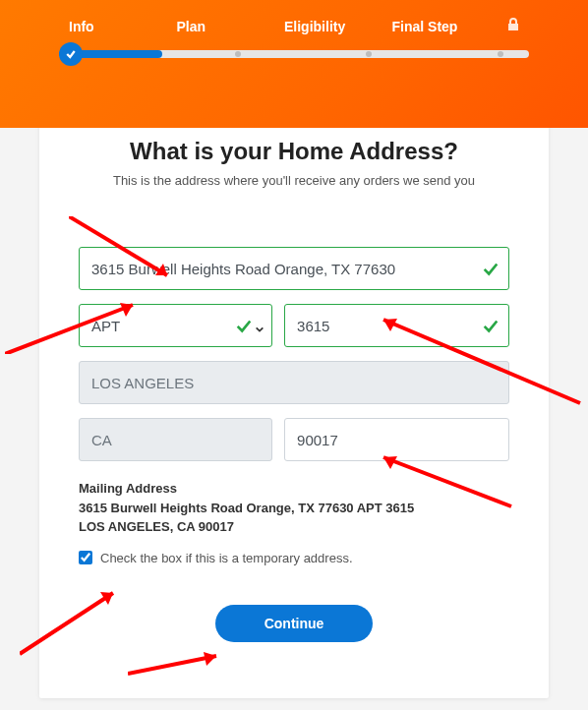 The width and height of the screenshot is (588, 710). I want to click on mailing-line1: 3615 Burwell Heights Road Orange, TX 776…, so click(294, 508).